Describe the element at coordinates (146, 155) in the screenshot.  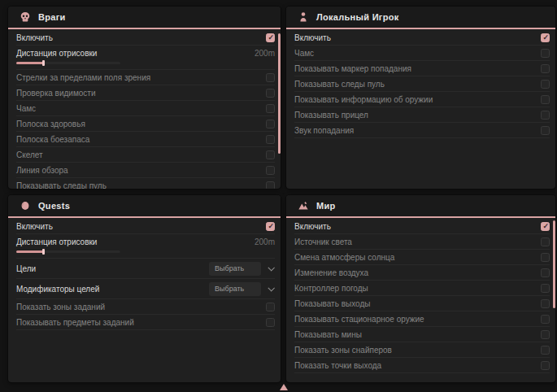
I see `toggle-row: Скелет` at that location.